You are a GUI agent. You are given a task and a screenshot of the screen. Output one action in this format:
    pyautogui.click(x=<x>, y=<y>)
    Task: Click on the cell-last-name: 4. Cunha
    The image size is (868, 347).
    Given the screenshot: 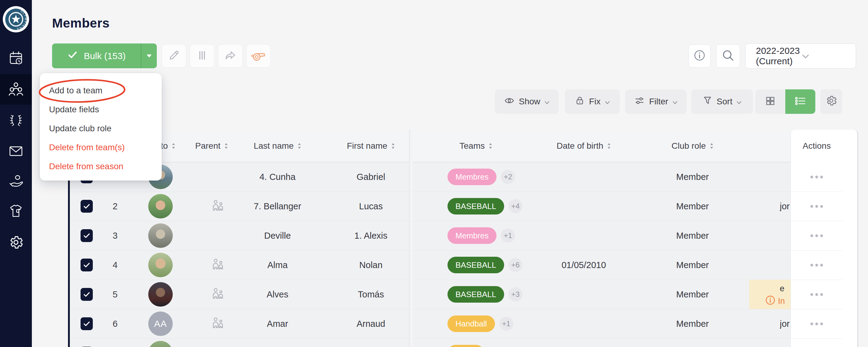 What is the action you would take?
    pyautogui.click(x=278, y=177)
    